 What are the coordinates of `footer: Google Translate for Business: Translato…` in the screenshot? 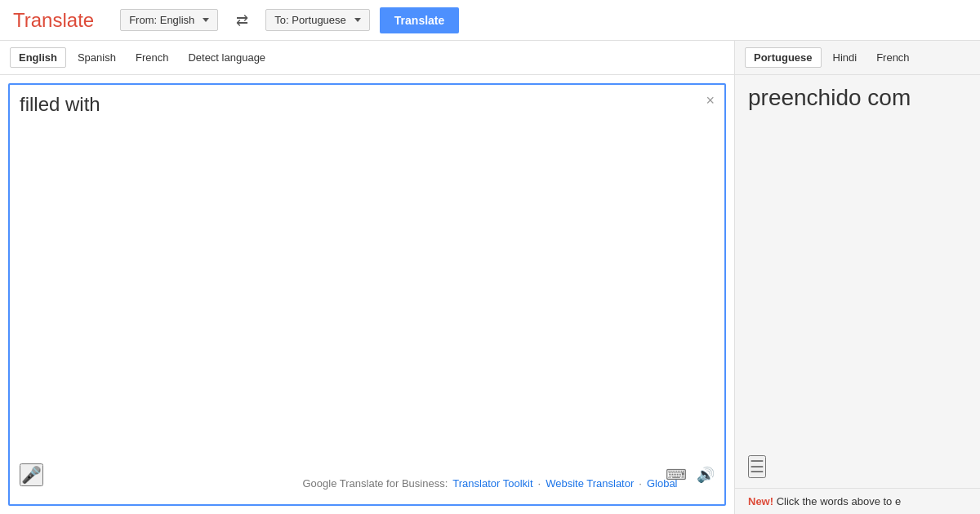 It's located at (490, 483).